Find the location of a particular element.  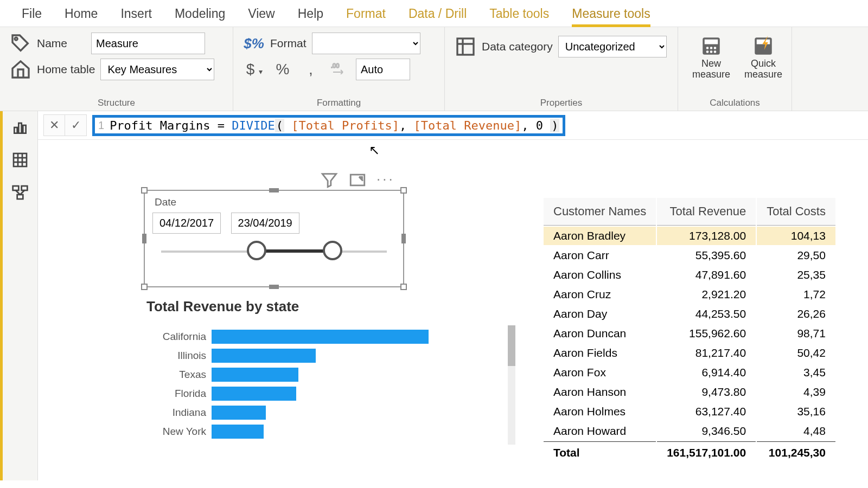

tab-home: Home is located at coordinates (81, 14).